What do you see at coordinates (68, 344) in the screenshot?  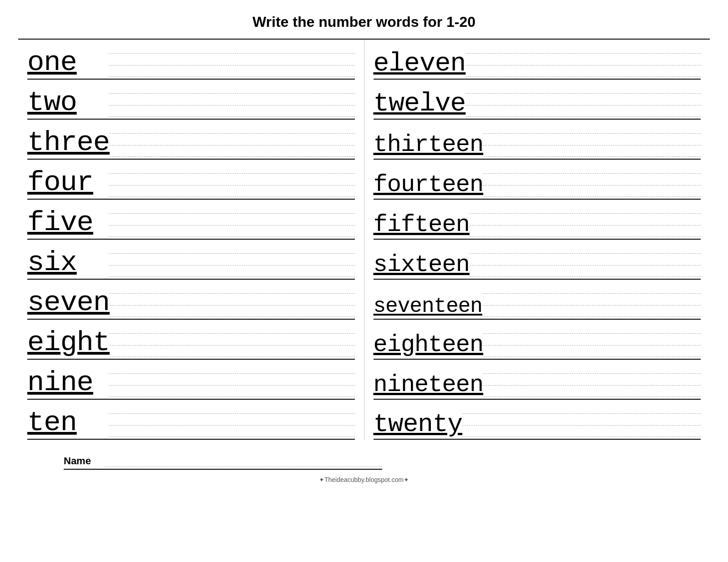 I see `word-label: eight` at bounding box center [68, 344].